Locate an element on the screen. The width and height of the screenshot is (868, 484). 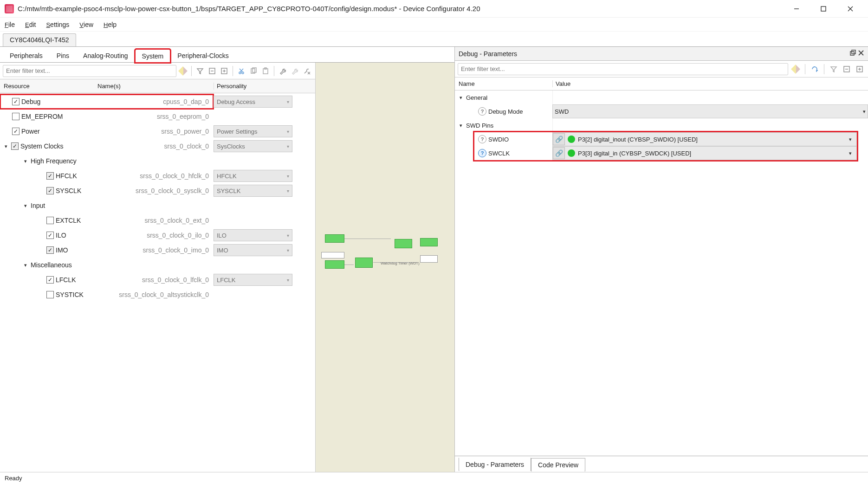
wrench-disabled-icon is located at coordinates (295, 71).